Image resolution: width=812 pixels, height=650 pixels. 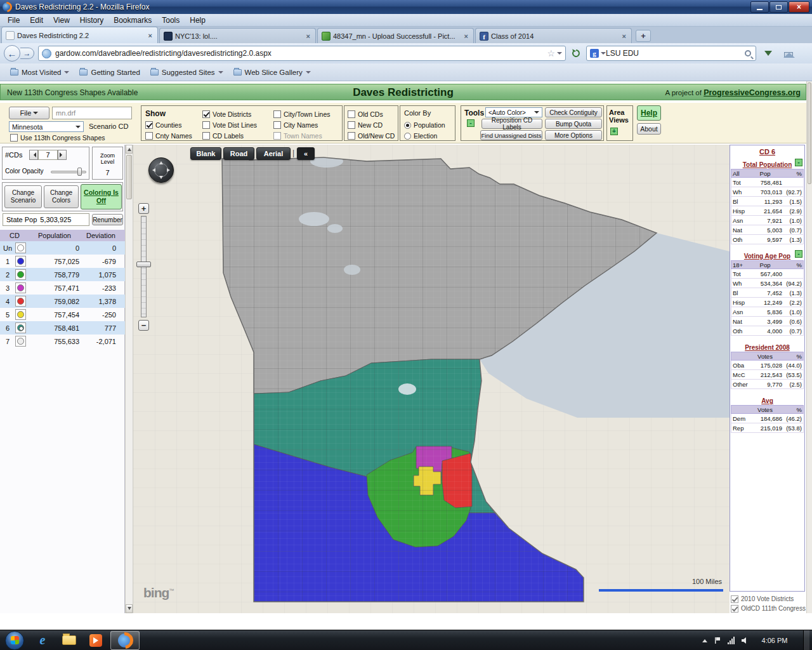 I want to click on zoom-slider-handle, so click(x=143, y=264).